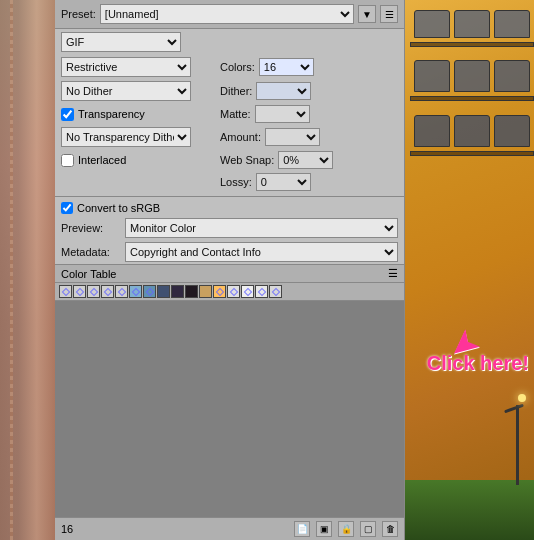 The height and width of the screenshot is (540, 534). What do you see at coordinates (230, 208) in the screenshot?
I see `convert-srgb-row: Convert to sRGB` at bounding box center [230, 208].